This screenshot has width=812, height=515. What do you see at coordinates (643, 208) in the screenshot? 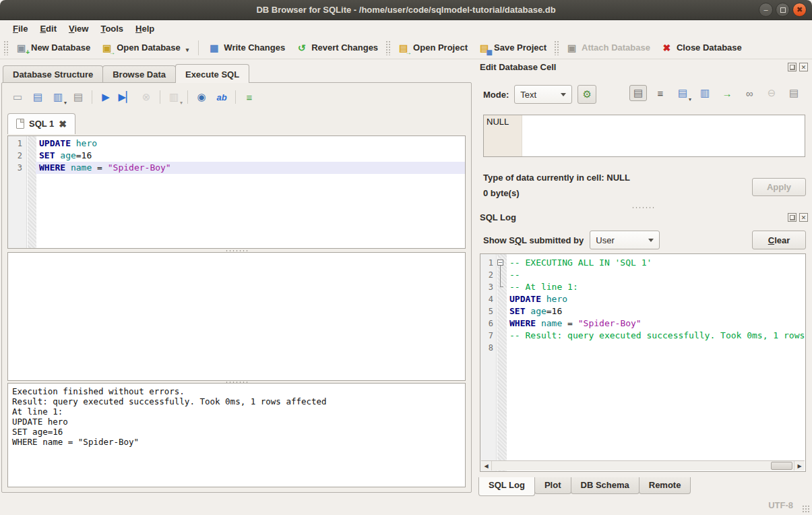
I see `dock-splitter-handle` at bounding box center [643, 208].